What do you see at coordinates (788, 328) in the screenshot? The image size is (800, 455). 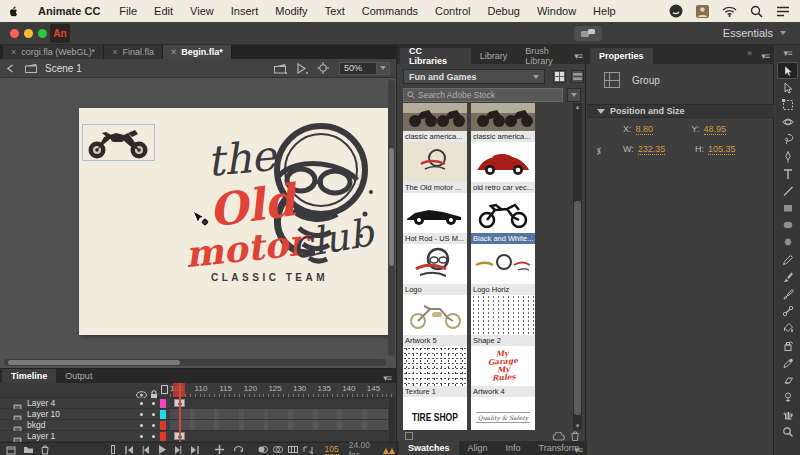 I see `paint-bucket-tool` at bounding box center [788, 328].